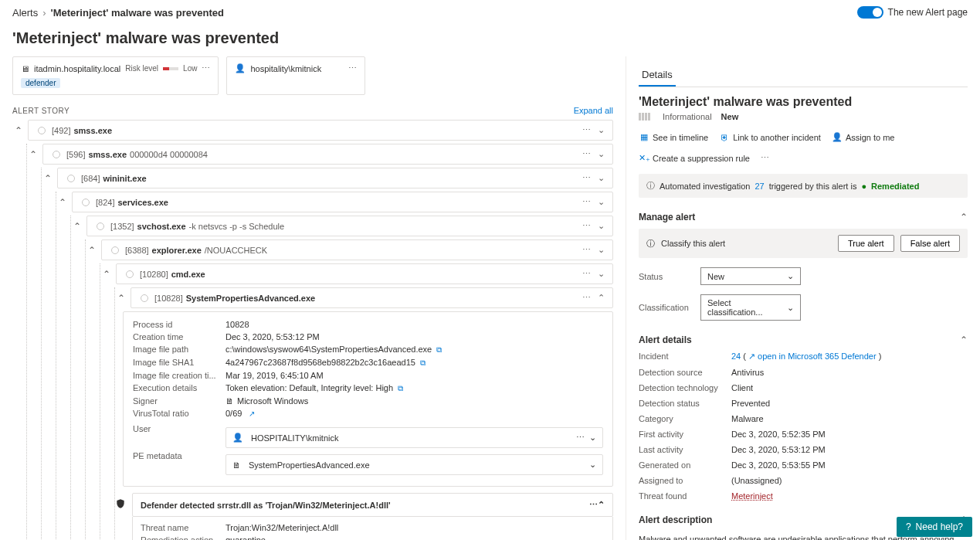  What do you see at coordinates (372, 505) in the screenshot?
I see `detection-heading: Defender detected srrstr.dll as 'Trojan/…` at bounding box center [372, 505].